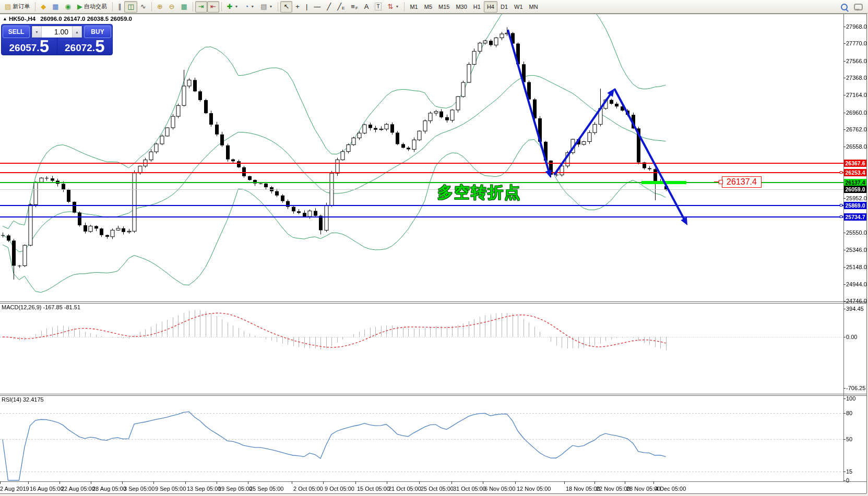  What do you see at coordinates (271, 6) in the screenshot?
I see `templates-button-caret: ▼` at bounding box center [271, 6].